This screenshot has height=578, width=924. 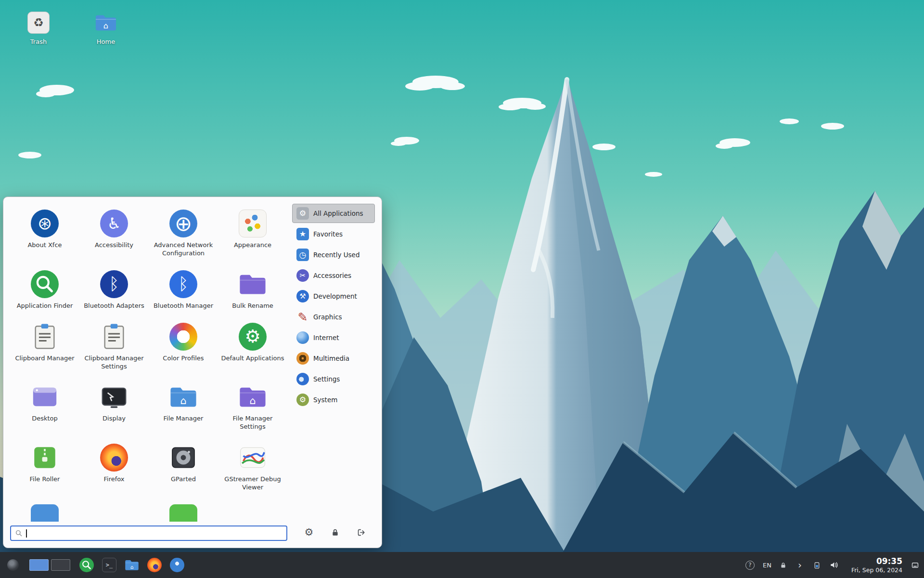 I want to click on lock-icon, so click(x=335, y=533).